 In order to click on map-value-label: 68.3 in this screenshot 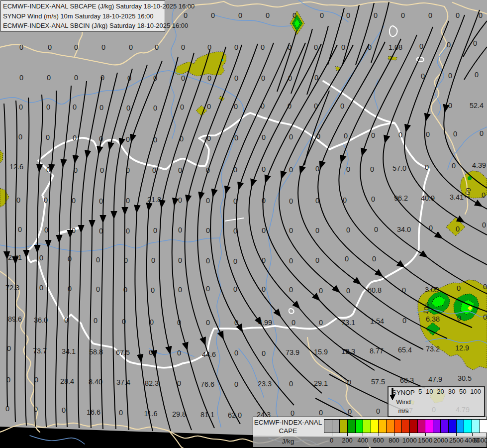, I will do `click(407, 380)`.